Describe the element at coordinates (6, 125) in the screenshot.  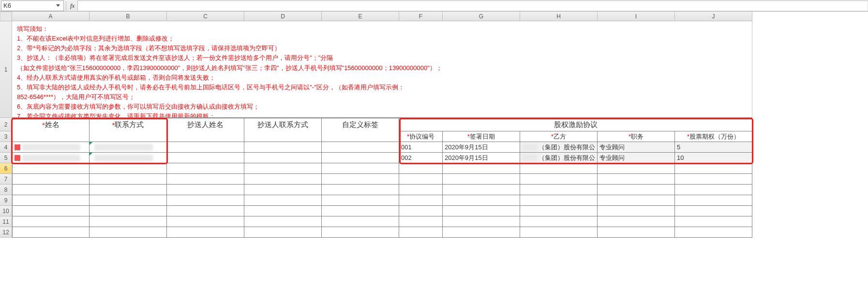
I see `row-header-2: 2` at that location.